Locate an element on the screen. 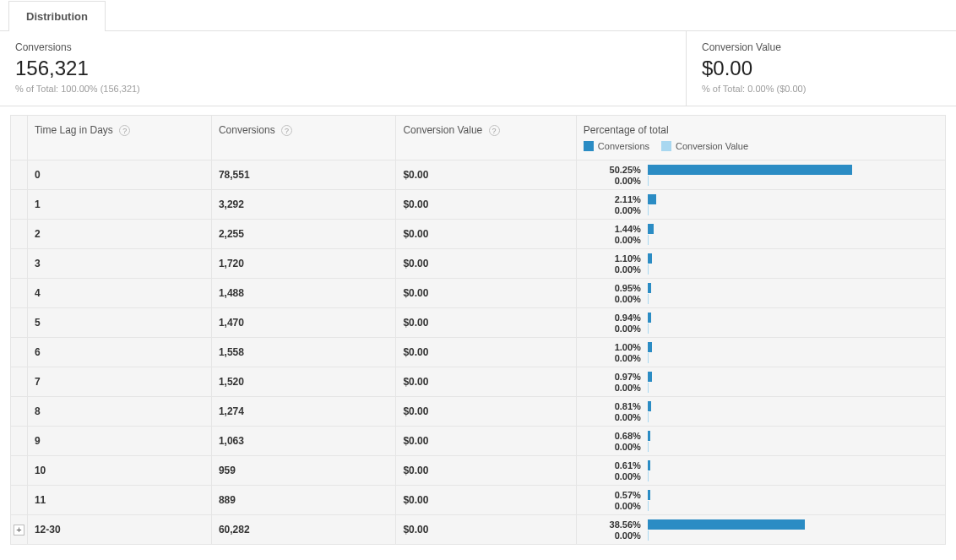  col-percentage-header: Percentage of total Conversions Conversi… is located at coordinates (760, 139).